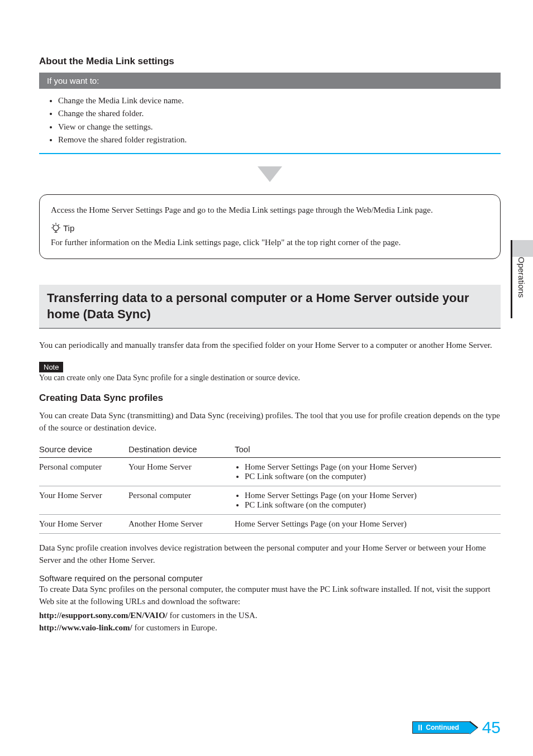 The image size is (533, 756). Describe the element at coordinates (270, 398) in the screenshot. I see `profiles-heading: Creating Data Sync profiles` at that location.